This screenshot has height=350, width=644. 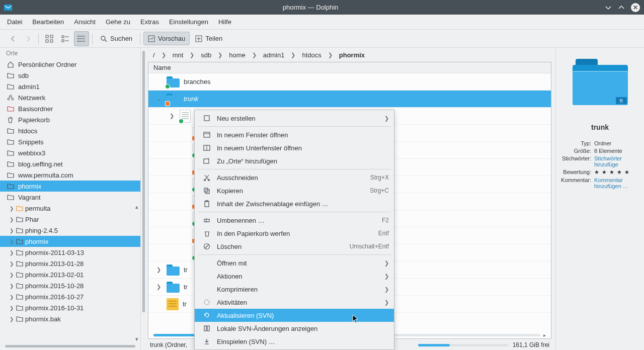 What do you see at coordinates (294, 302) in the screenshot?
I see `context-menu-item: Aktivitäten❯` at bounding box center [294, 302].